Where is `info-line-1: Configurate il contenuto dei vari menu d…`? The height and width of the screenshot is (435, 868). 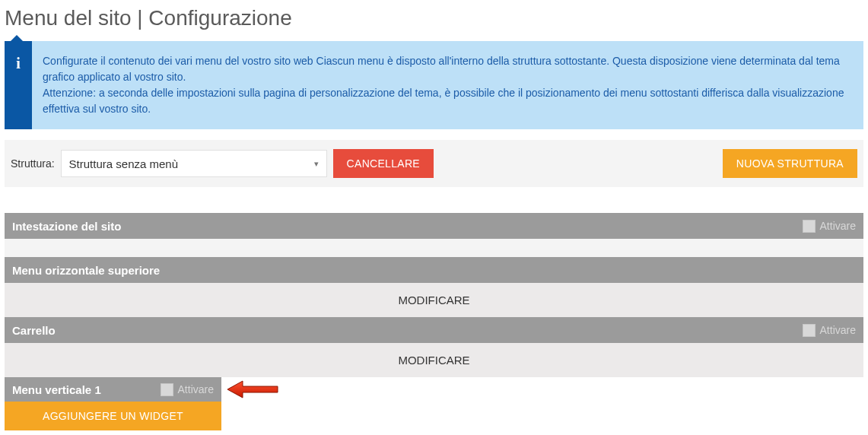
info-line-1: Configurate il contenuto dei vari menu d… is located at coordinates (446, 69).